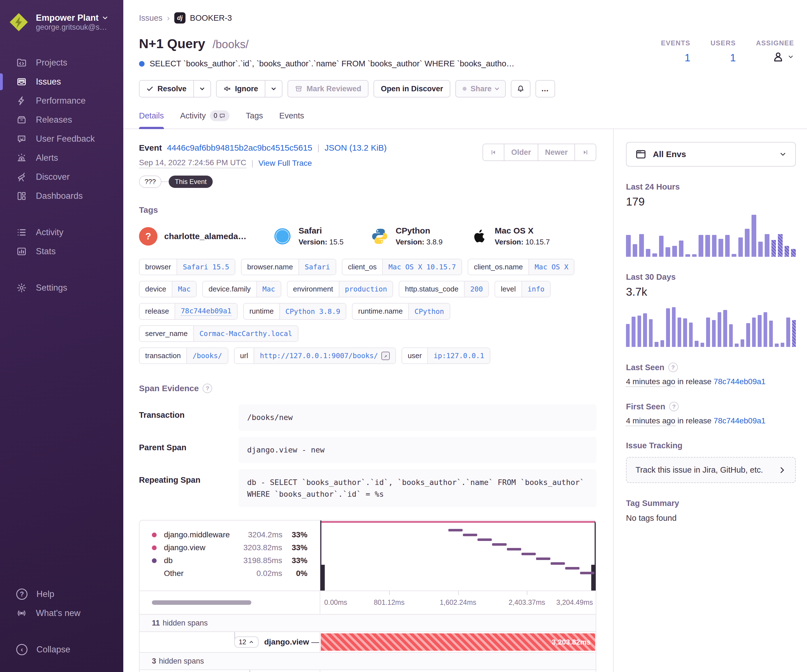 The height and width of the screenshot is (672, 807). I want to click on context-card-charlotte-alameda-: ?charlotte_alameda…, so click(193, 236).